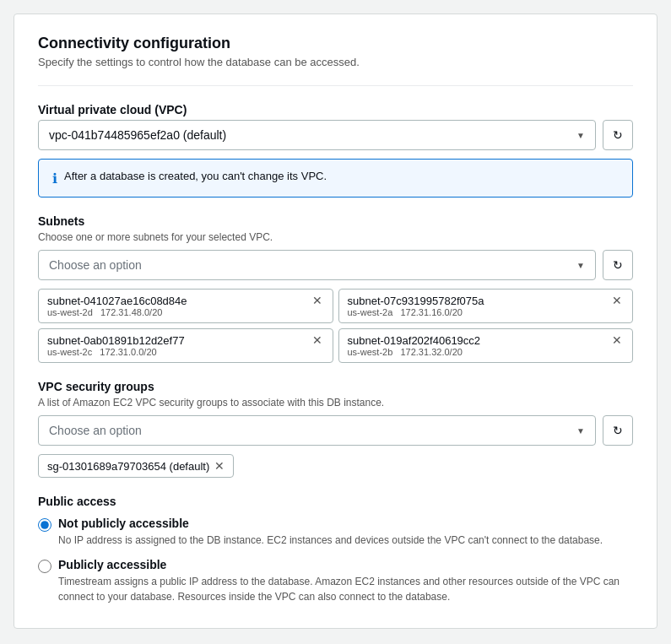  I want to click on subnet-meta-1: us-west-2a 172.31.16.0/20, so click(416, 312).